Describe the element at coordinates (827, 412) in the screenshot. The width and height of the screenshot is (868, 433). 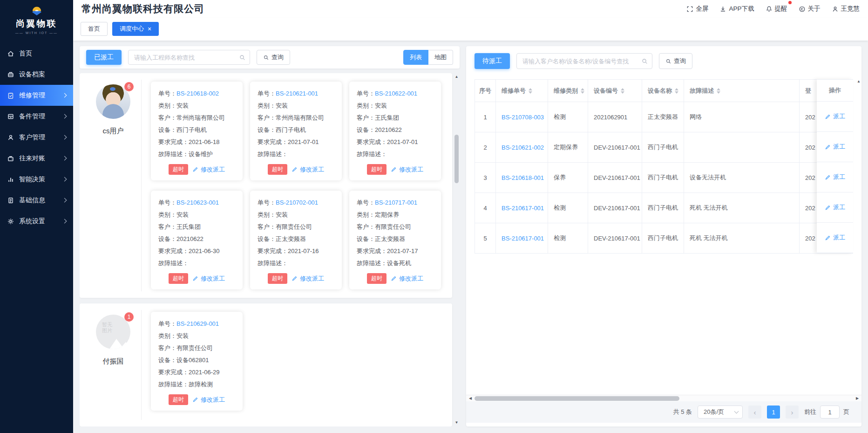
I see `goto-page: 前往 页` at that location.